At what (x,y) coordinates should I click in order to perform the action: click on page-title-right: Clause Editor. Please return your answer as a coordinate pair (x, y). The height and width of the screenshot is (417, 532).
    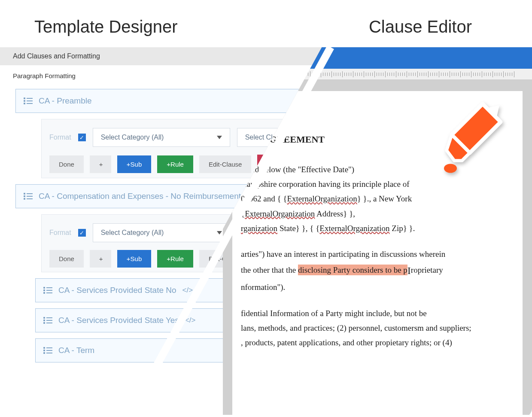
    Looking at the image, I should click on (433, 27).